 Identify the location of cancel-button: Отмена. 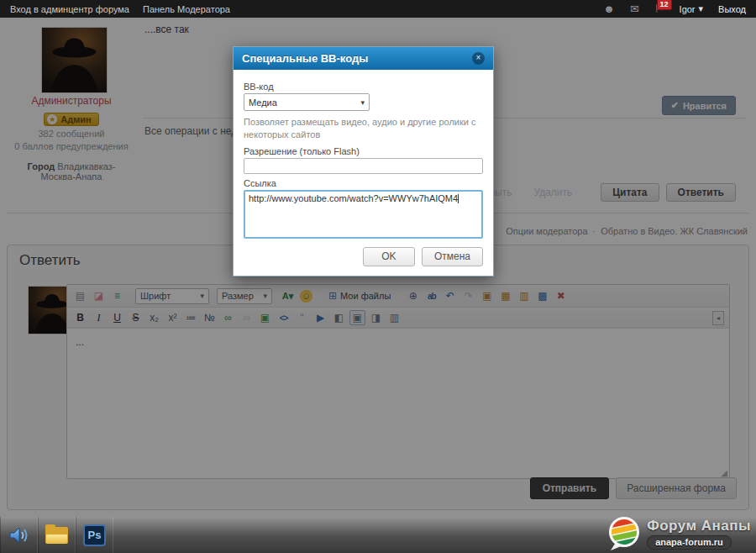
(452, 257).